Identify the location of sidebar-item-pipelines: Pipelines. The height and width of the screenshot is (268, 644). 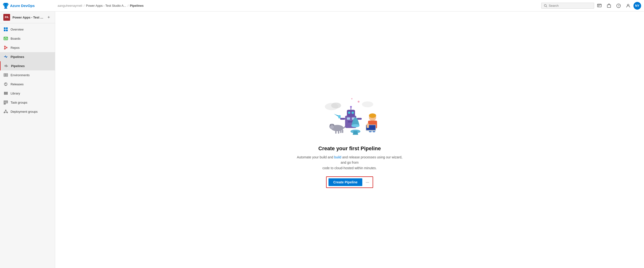
(28, 66).